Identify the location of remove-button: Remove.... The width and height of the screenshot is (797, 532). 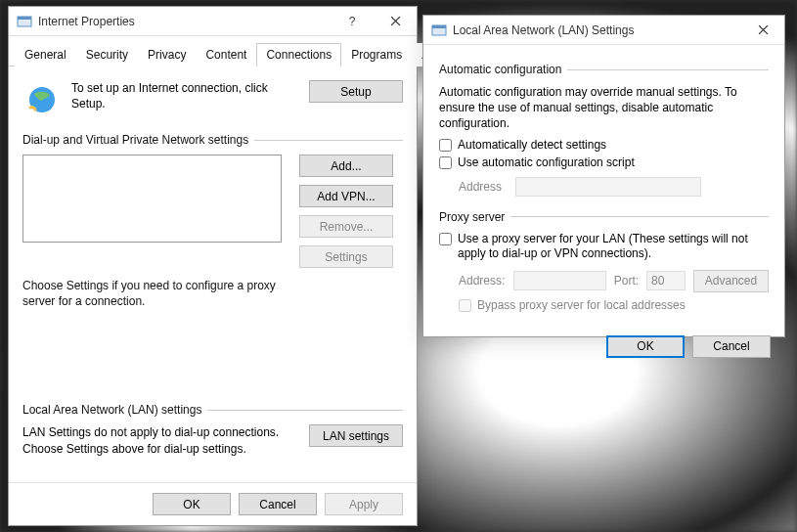
(346, 227).